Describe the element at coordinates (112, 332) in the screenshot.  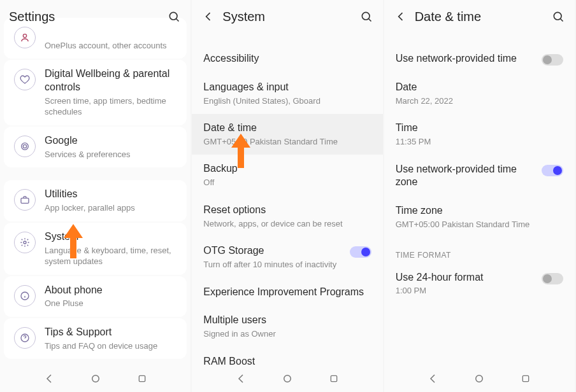
I see `item-title: Tips & Support` at that location.